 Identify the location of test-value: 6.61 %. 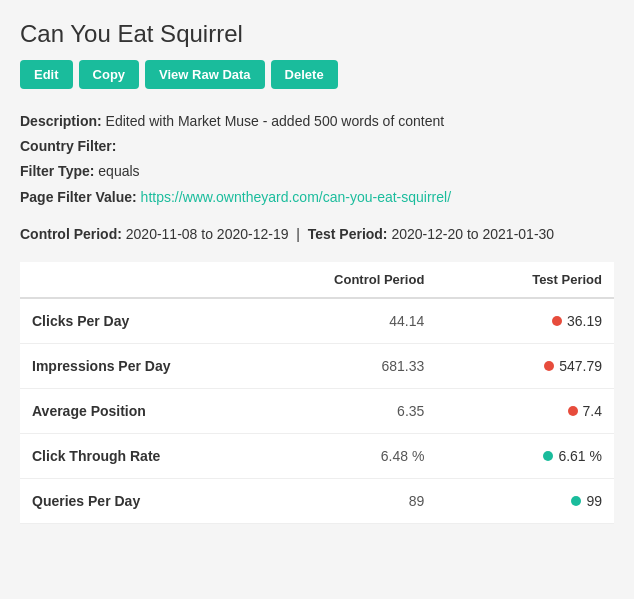
(525, 456).